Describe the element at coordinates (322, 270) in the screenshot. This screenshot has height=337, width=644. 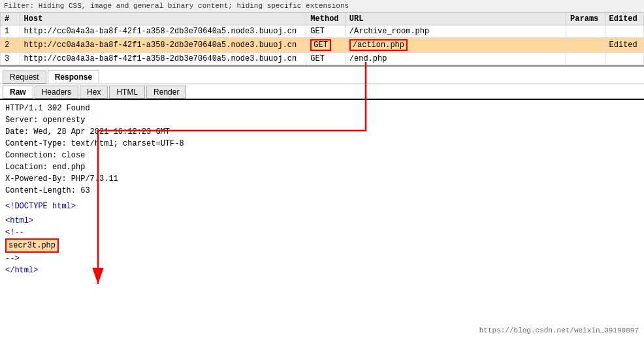
I see `html-close: </html>` at that location.